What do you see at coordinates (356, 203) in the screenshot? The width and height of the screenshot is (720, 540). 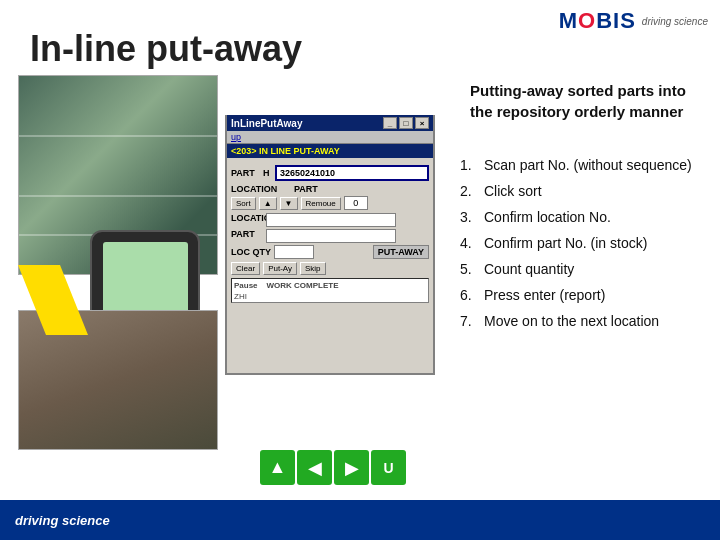 I see `qty-input` at bounding box center [356, 203].